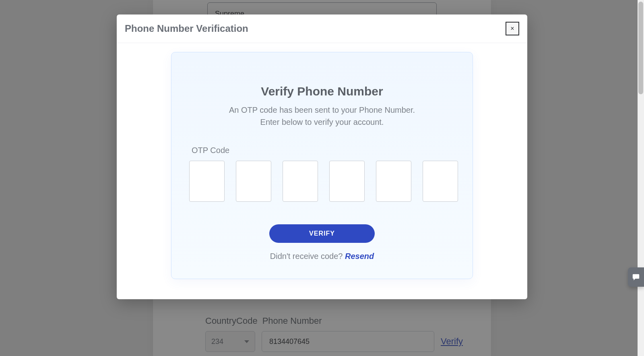 The width and height of the screenshot is (644, 356). Describe the element at coordinates (636, 277) in the screenshot. I see `chat-widget-button` at that location.